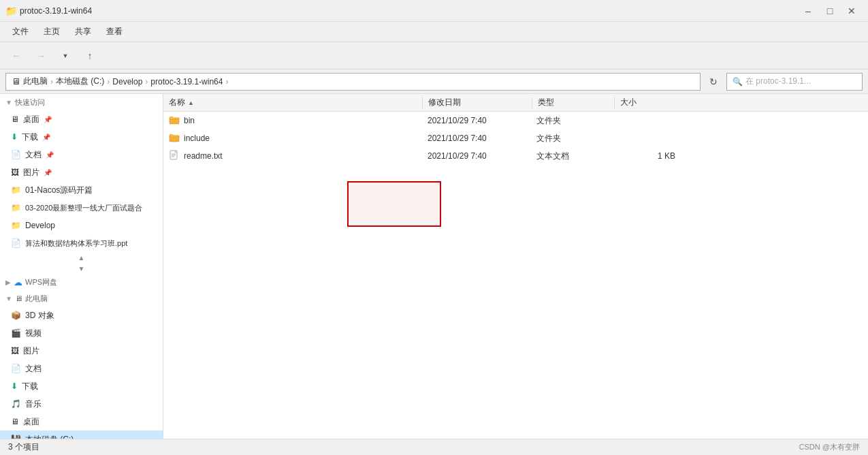  I want to click on sidebar-item-develop: 📁 Develop, so click(82, 225).